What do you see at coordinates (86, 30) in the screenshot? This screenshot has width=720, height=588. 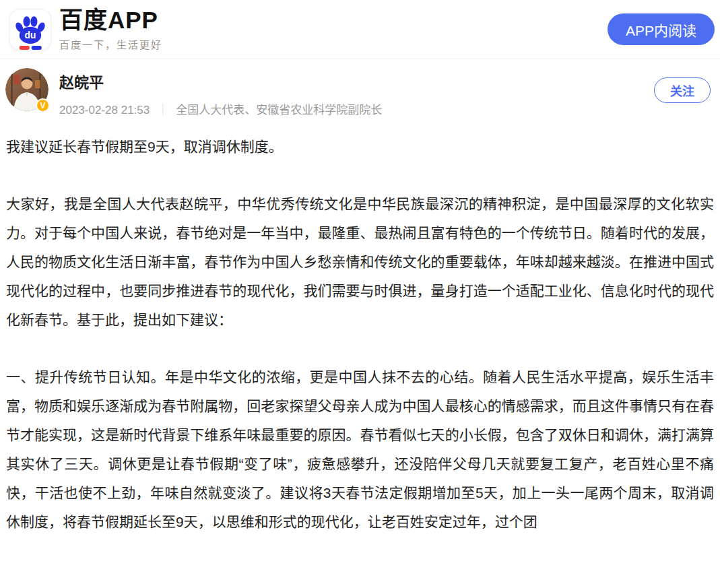 I see `baidu-logo: du 百度APP 百度一下，生活更好` at bounding box center [86, 30].